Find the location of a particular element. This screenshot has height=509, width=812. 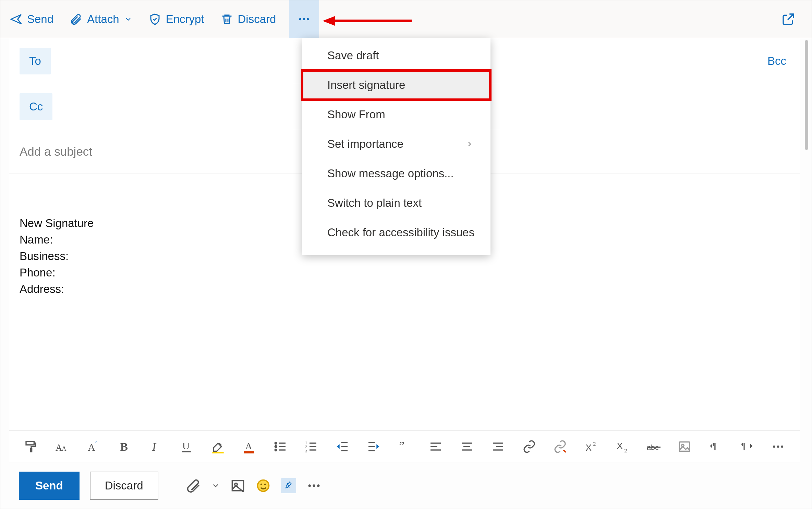

menu-check-a11y: Check for accessibility issues is located at coordinates (396, 233).